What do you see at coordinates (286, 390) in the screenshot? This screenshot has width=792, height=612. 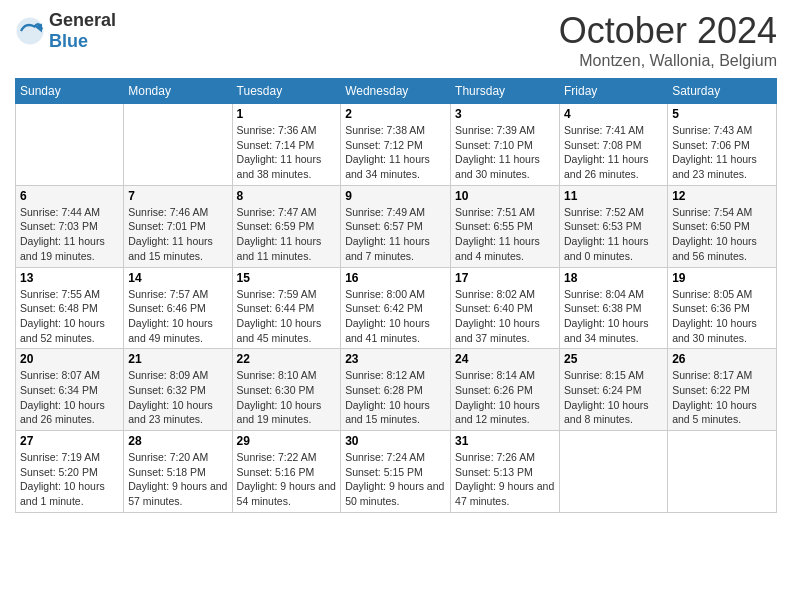 I see `calendar-cell: 22Sunrise: 8:10 AMSunset: 6:30 PMDayligh…` at bounding box center [286, 390].